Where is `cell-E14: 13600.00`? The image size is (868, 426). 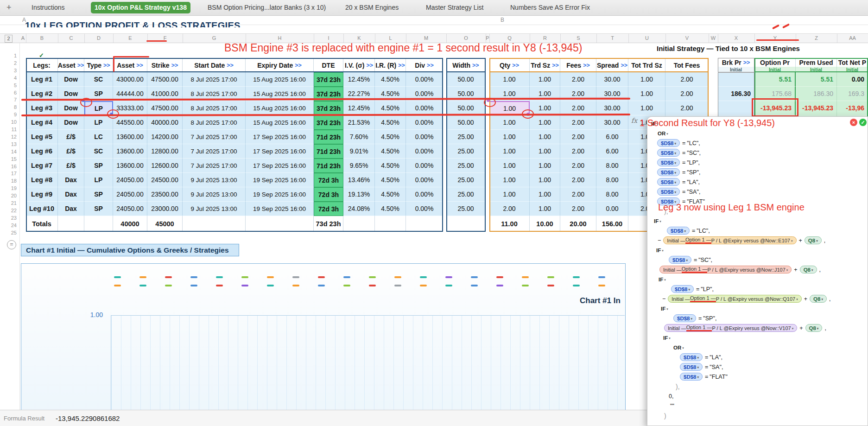 cell-E14: 13600.00 is located at coordinates (130, 151).